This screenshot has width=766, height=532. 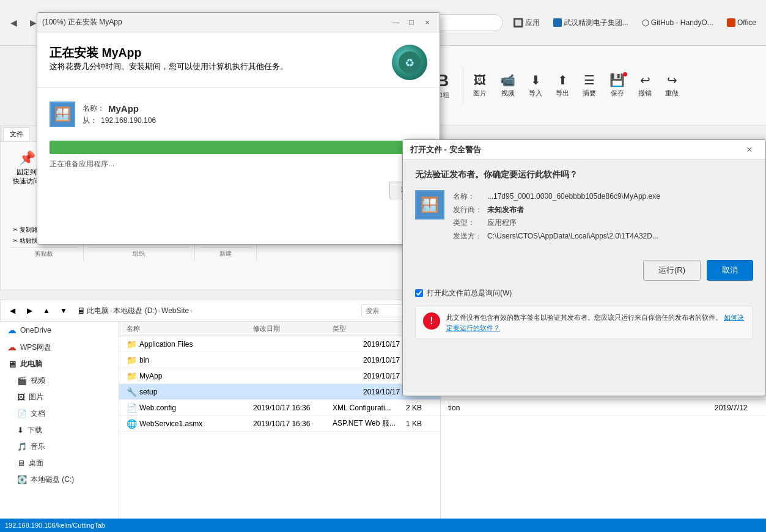 I want to click on sidebar-item-onedrive: ☁ OneDrive, so click(x=59, y=330).